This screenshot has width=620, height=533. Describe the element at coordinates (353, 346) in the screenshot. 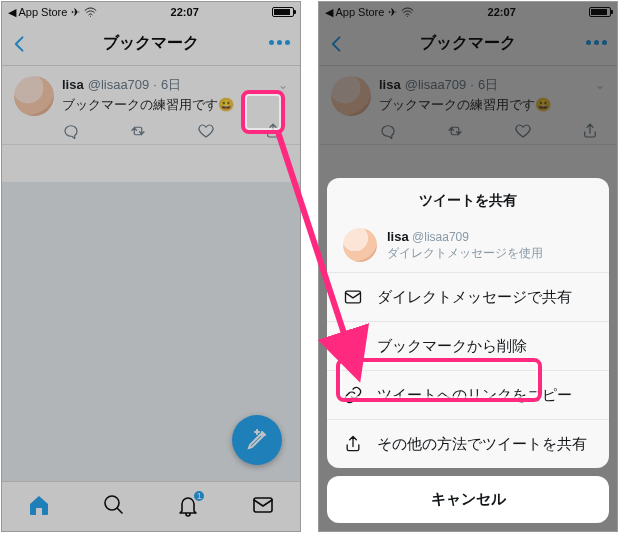

I see `bookmark-icon` at that location.